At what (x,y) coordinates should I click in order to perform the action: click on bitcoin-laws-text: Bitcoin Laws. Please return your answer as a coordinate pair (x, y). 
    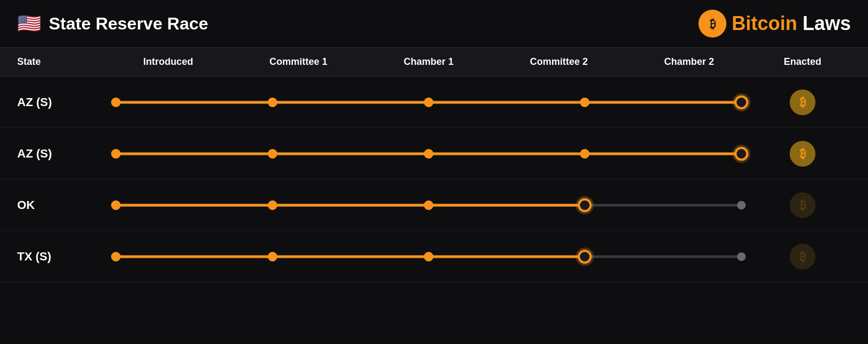
    Looking at the image, I should click on (791, 24).